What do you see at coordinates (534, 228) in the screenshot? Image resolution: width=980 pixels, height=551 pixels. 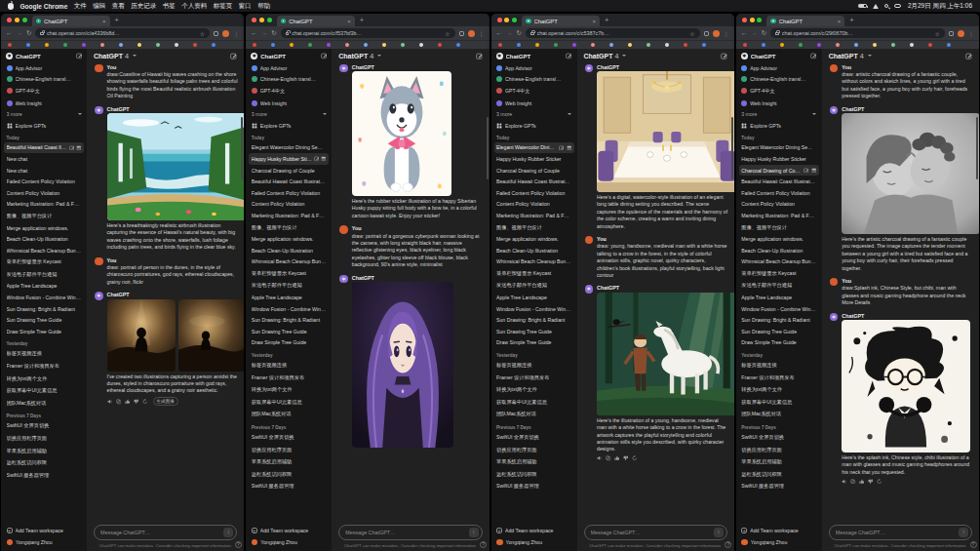 I see `chat-history-item: 图像、视频平台设计` at bounding box center [534, 228].